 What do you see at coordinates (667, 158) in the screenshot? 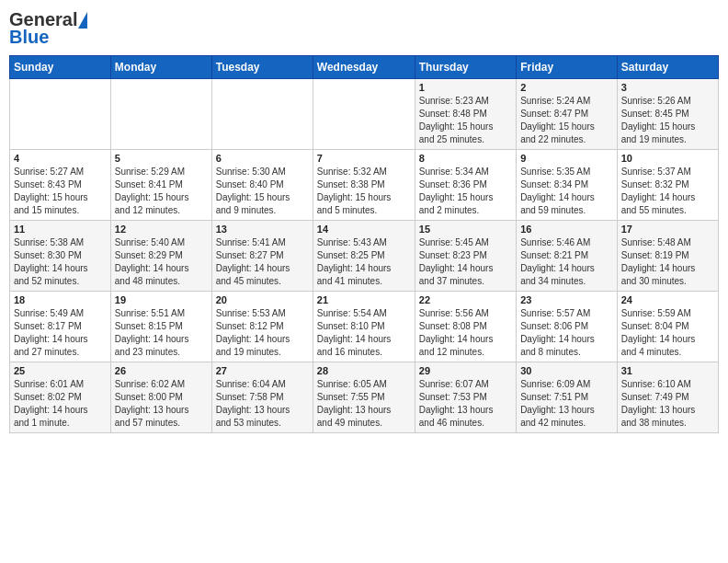
I see `day-number: 10` at bounding box center [667, 158].